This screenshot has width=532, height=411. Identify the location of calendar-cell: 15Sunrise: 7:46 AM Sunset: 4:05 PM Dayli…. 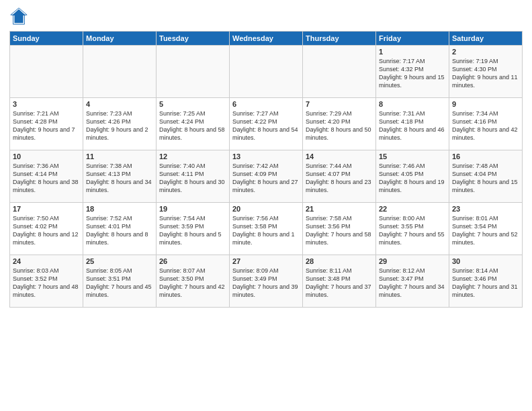
(412, 177).